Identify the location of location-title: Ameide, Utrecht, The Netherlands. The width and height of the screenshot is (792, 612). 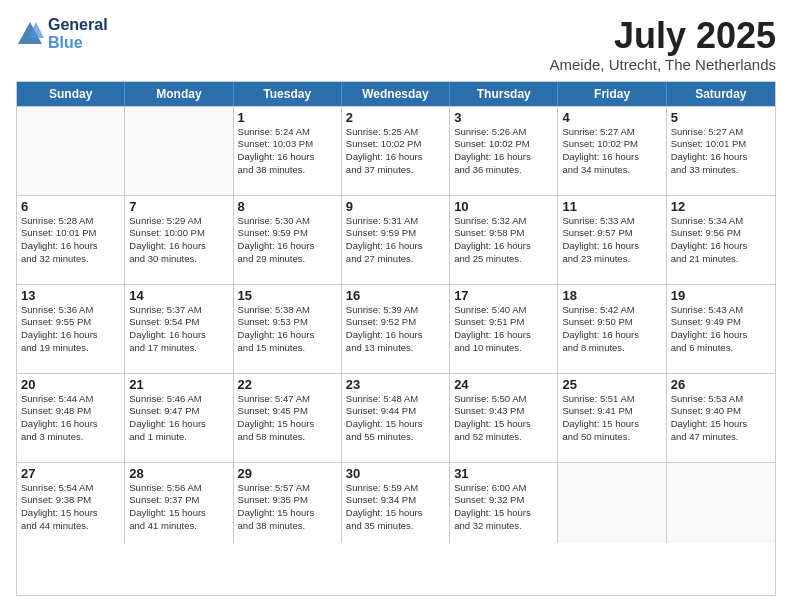
(662, 64).